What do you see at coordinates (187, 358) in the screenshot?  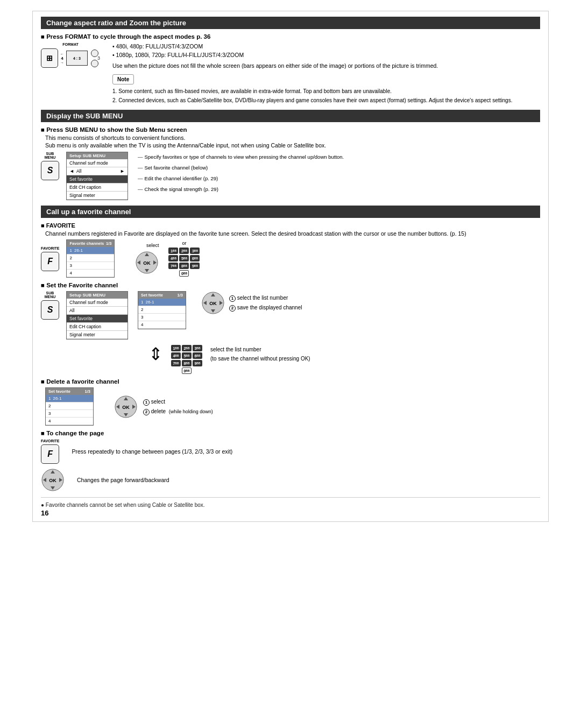 I see `set-fav-numgrid-section: 1BB 2BB 3BB 4BB 5BB 6BB 7BB 8BB 9BB 0BB` at bounding box center [187, 358].